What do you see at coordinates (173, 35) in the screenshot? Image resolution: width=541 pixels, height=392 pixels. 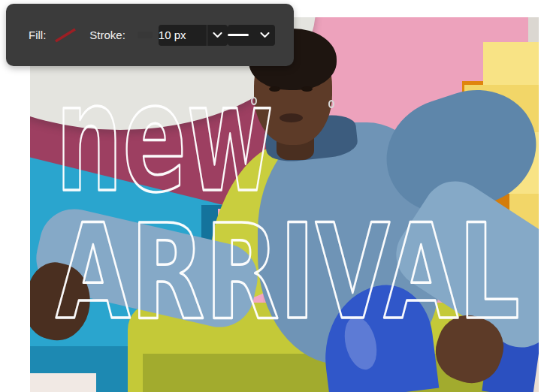 I see `stroke-width-value: 10 px` at bounding box center [173, 35].